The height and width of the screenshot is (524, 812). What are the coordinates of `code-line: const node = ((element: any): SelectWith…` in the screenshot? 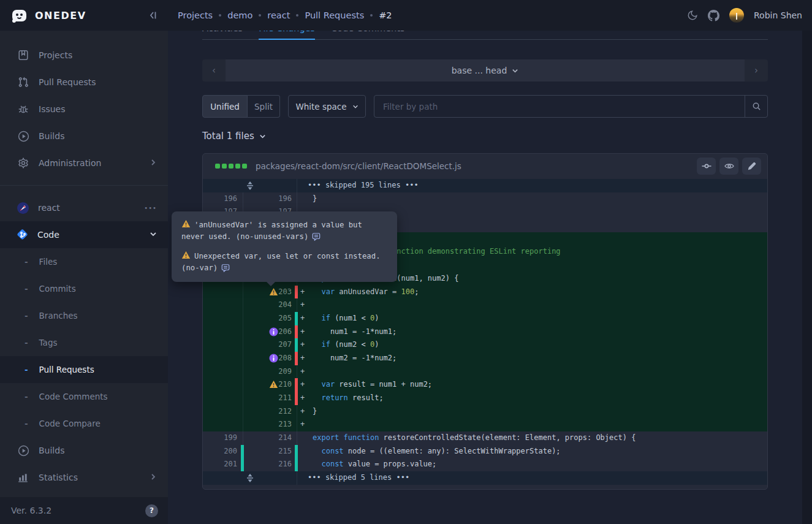 It's located at (532, 452).